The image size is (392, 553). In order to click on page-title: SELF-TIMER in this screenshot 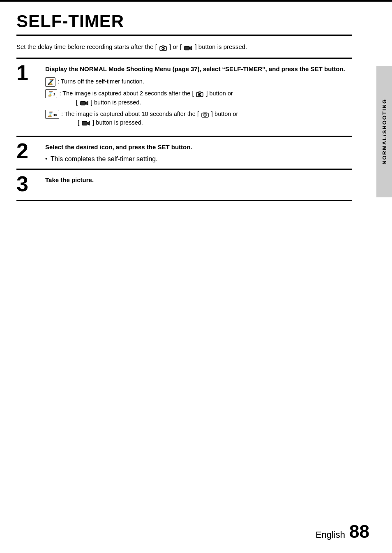, I will do `click(184, 21)`.